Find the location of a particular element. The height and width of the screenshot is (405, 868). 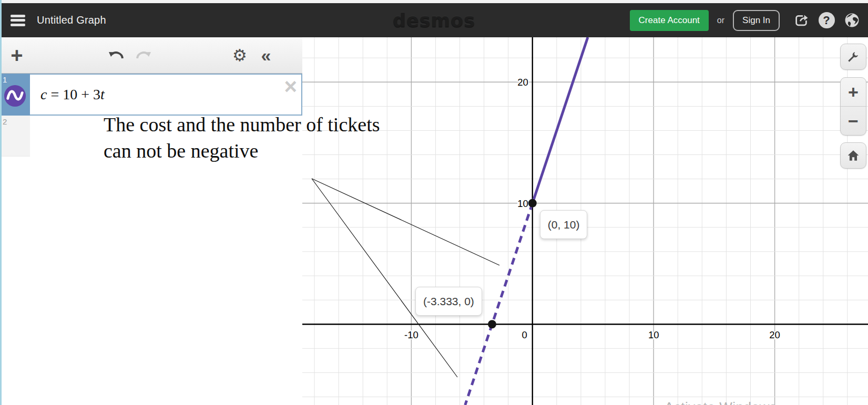

help-icon: ? is located at coordinates (826, 20).